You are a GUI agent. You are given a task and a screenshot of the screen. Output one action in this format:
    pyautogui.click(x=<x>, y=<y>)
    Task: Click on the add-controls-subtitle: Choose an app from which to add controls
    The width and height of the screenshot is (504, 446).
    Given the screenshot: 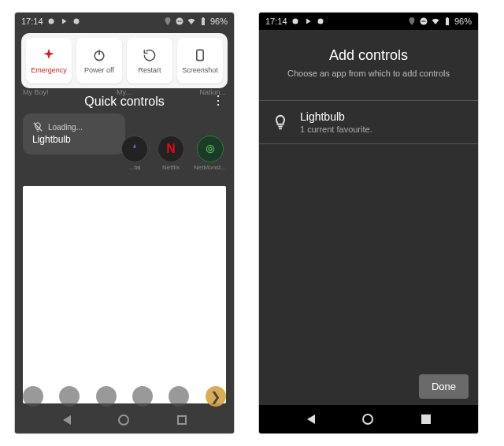 What is the action you would take?
    pyautogui.click(x=369, y=73)
    